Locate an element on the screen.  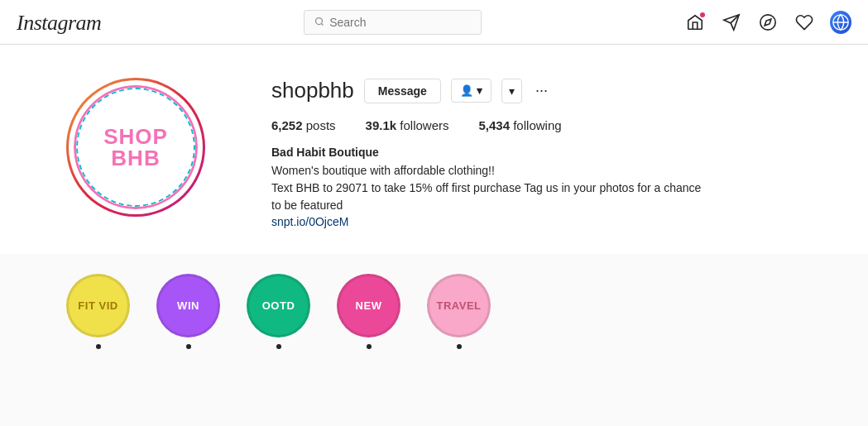
posts-count: 6,252 is located at coordinates (287, 126).